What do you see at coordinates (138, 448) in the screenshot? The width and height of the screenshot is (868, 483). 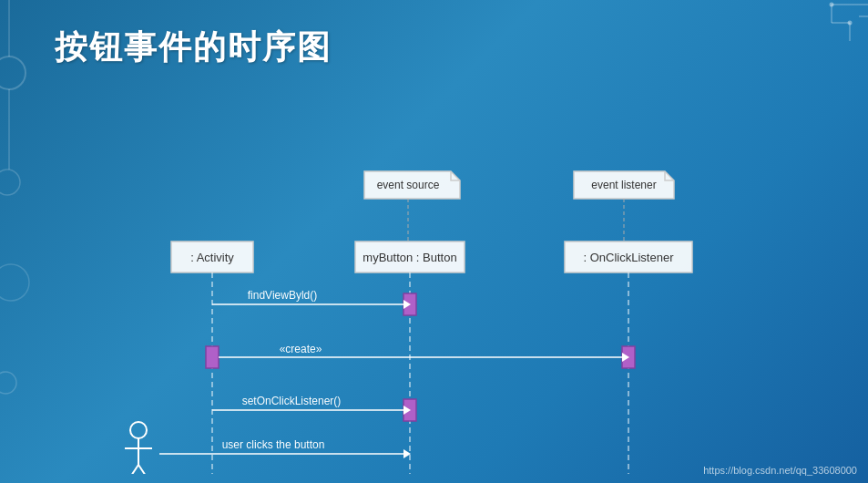 I see `stick-figure-user` at bounding box center [138, 448].